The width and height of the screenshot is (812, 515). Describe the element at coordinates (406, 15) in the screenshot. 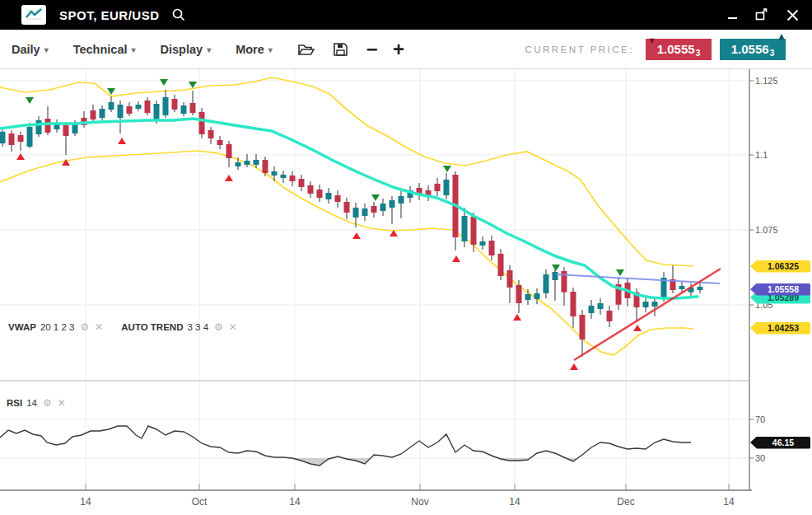

I see `window-titlebar: SPOT, EUR/USD` at that location.